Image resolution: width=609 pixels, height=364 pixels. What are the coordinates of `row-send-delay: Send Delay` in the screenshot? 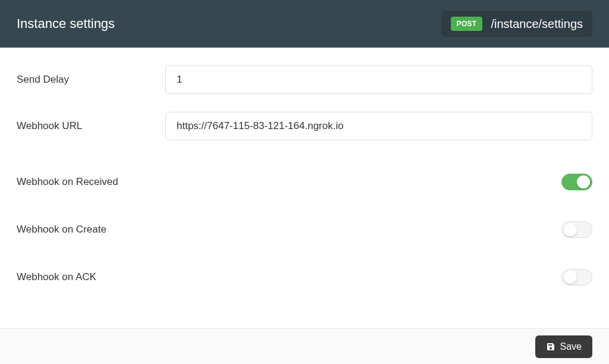 It's located at (304, 80).